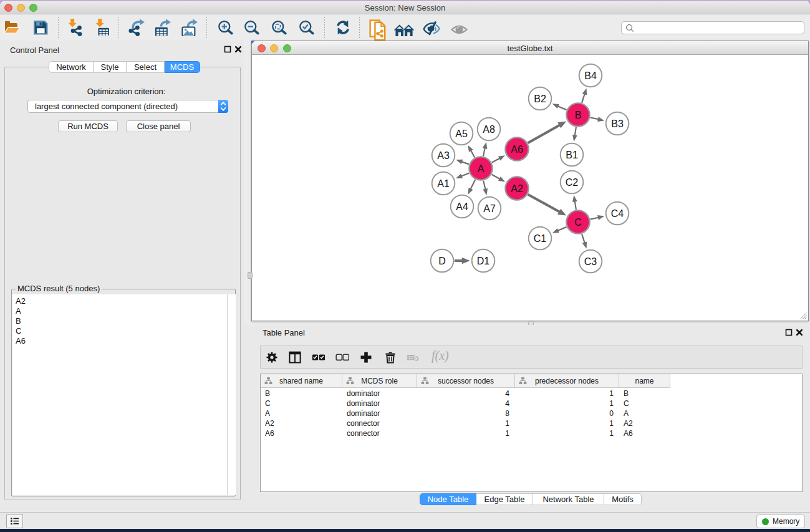  What do you see at coordinates (378, 30) in the screenshot?
I see `clone-network-icon` at bounding box center [378, 30].